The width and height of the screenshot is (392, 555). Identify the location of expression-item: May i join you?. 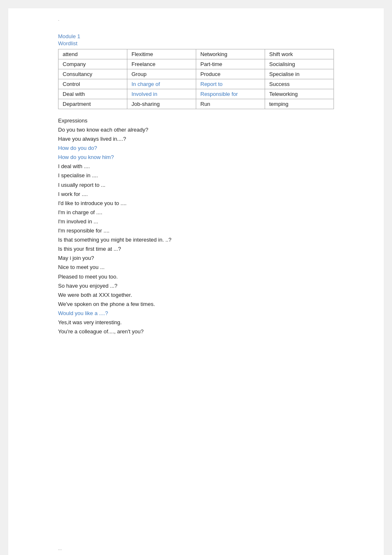
(196, 258).